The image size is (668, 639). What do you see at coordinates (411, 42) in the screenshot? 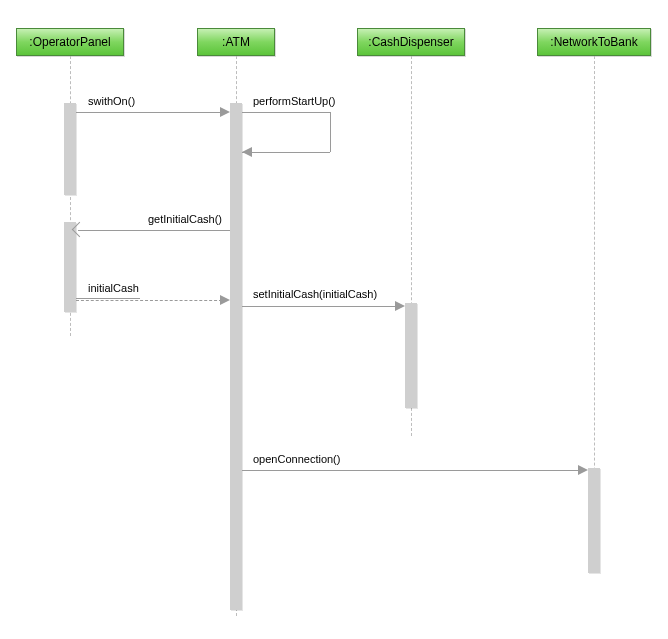
I see `lifeline-cashdispenser: :CashDispenser` at bounding box center [411, 42].